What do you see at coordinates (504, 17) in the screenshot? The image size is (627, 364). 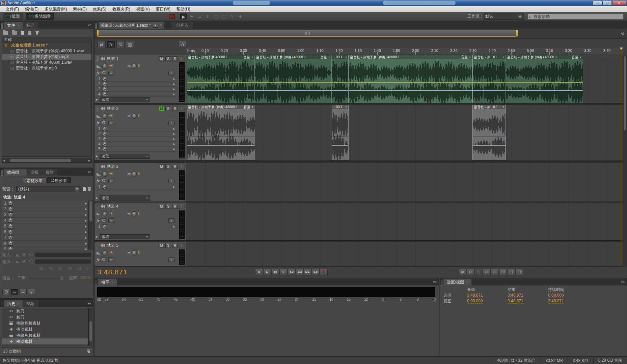 I see `workspace-select: 默认 ▼` at bounding box center [504, 17].